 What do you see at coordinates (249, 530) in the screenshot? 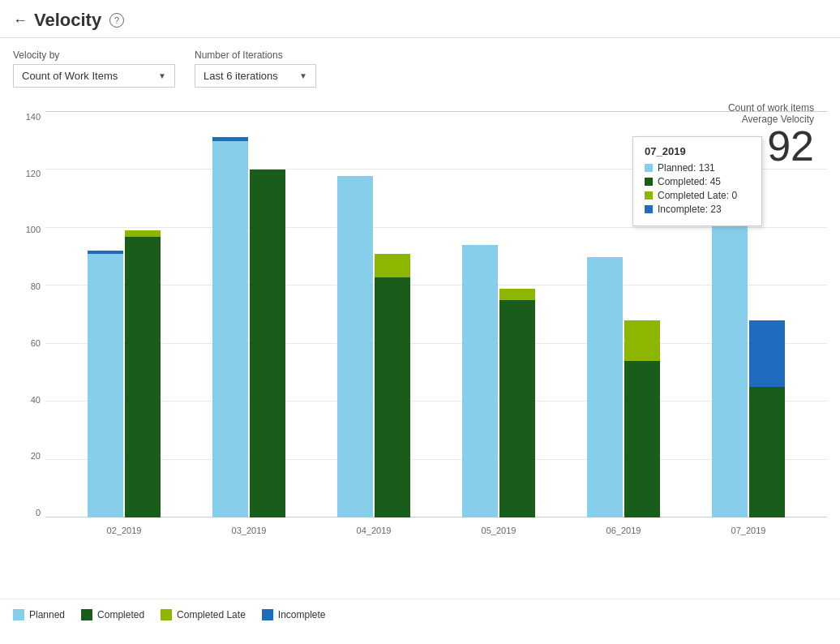
I see `x-label-03_2019: 03_2019` at bounding box center [249, 530].